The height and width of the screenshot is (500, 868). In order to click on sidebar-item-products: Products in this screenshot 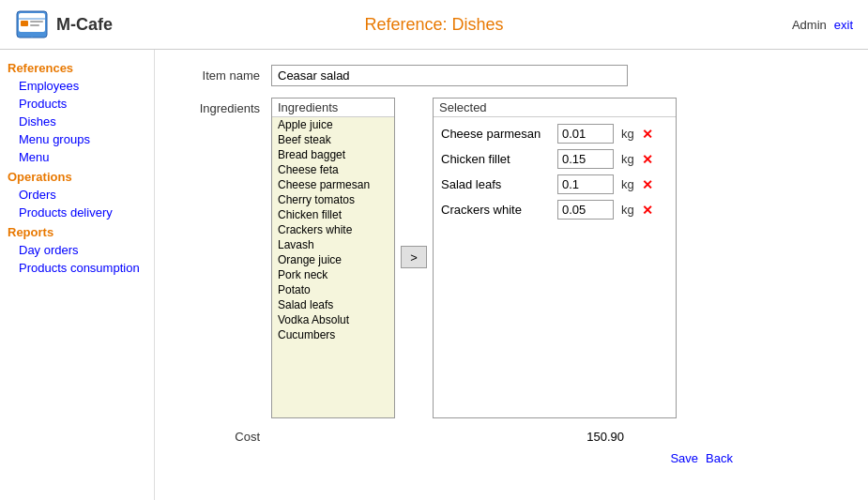, I will do `click(77, 103)`.